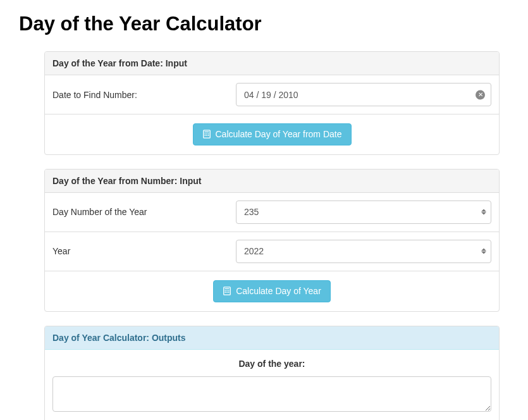 This screenshot has height=420, width=528. What do you see at coordinates (272, 95) in the screenshot?
I see `row-date-to-find: Date to Find Number: ✕` at bounding box center [272, 95].